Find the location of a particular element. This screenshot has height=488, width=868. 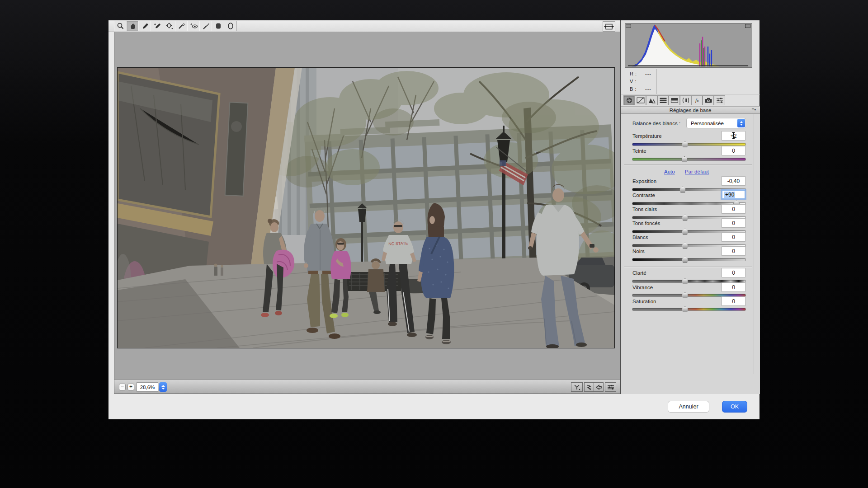

tab-camera-calibration is located at coordinates (708, 100).